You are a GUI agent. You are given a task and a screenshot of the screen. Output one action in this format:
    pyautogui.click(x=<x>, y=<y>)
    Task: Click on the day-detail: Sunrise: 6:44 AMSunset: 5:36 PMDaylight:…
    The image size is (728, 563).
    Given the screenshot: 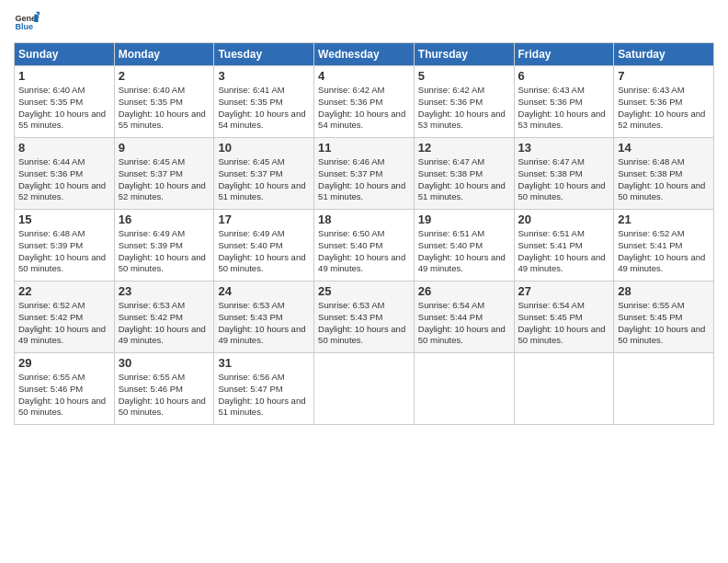 What is the action you would take?
    pyautogui.click(x=64, y=180)
    